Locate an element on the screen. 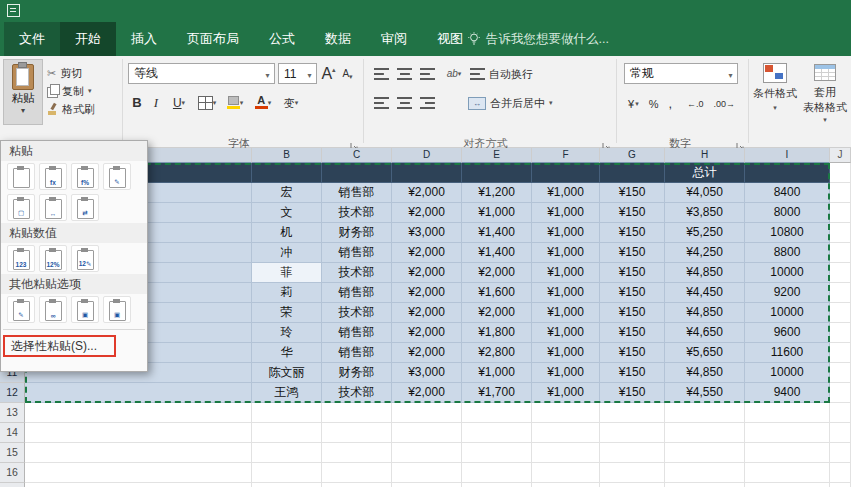  cell-A13 is located at coordinates (138, 413).